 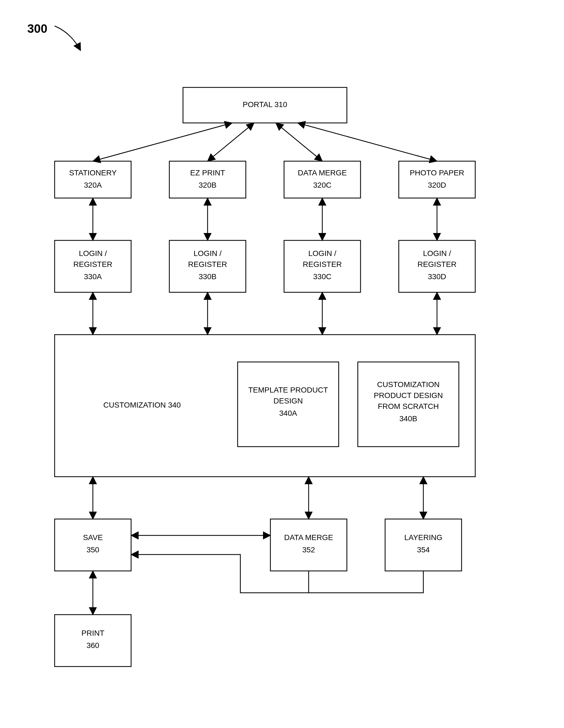 I want to click on label-portal: PORTAL 310, so click(x=265, y=105).